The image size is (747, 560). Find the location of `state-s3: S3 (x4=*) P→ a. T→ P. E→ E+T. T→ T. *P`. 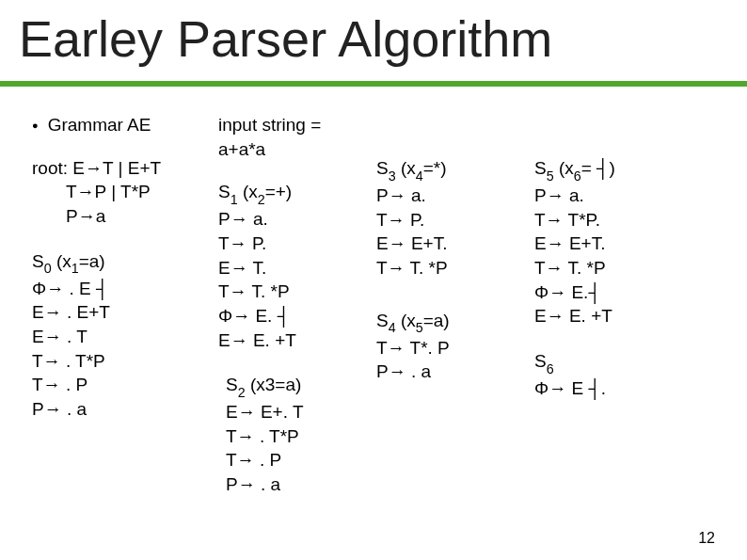

state-s3: S3 (x4=*) P→ a. T→ P. E→ E+T. T→ T. *P is located at coordinates (442, 218).